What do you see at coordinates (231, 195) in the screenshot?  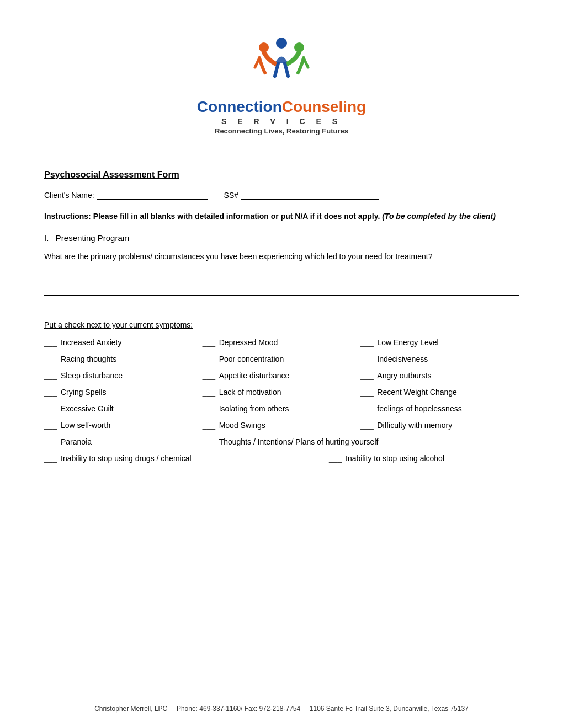 I see `ss-label: SS#` at bounding box center [231, 195].